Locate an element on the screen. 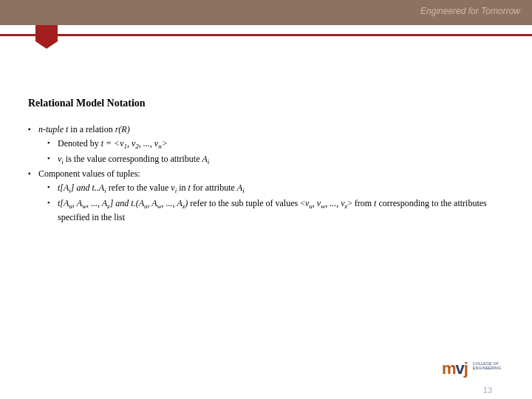 This screenshot has width=532, height=399. header-tagline: Engineered for Tomorrow is located at coordinates (470, 11).